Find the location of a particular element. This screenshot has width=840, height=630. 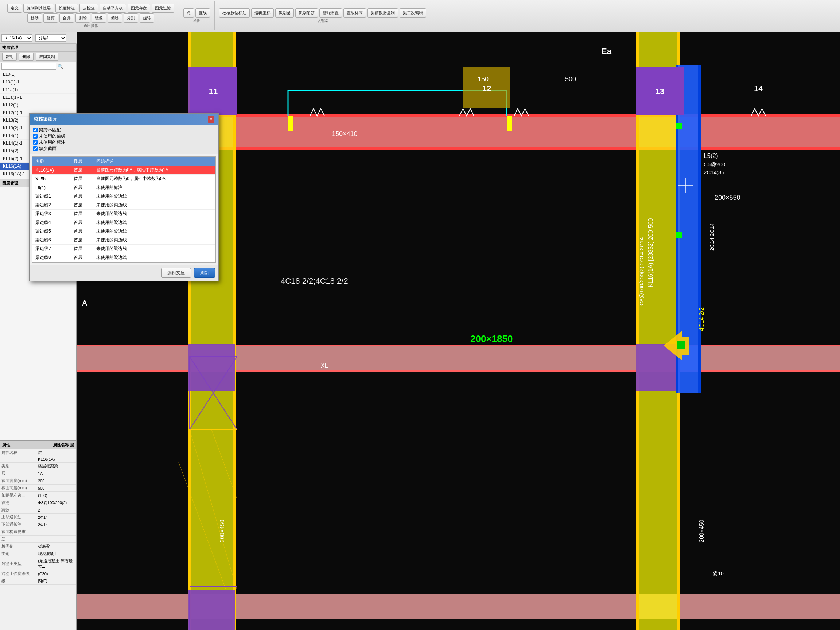

btn-layer-copy: 层间复制 is located at coordinates (47, 57).